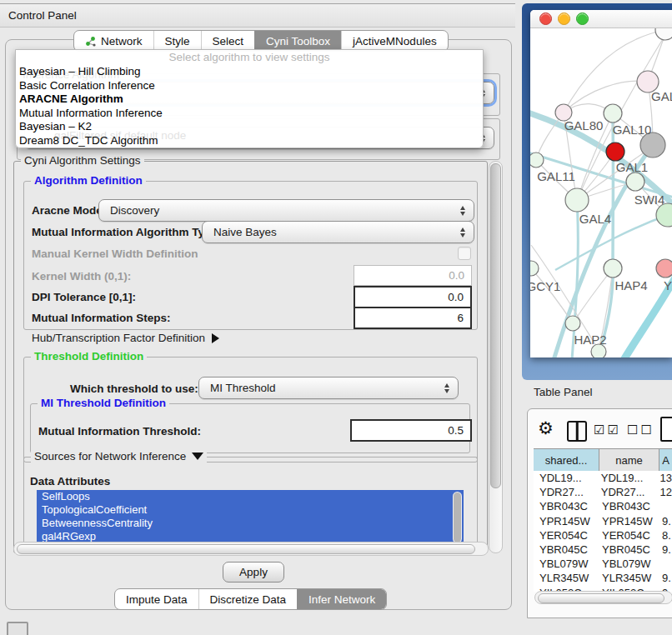  Describe the element at coordinates (135, 210) in the screenshot. I see `aracne-mode-value: Discovery` at that location.